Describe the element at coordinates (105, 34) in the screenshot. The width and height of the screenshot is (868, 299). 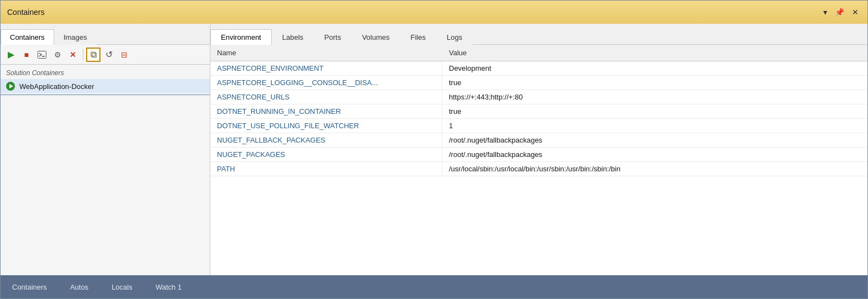
I see `left-tabs: Containers Images` at that location.